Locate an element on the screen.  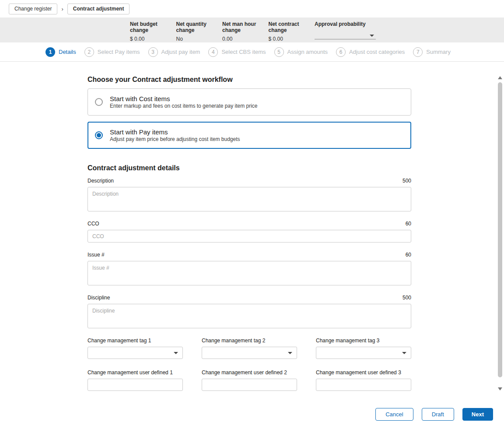
tag-1-group: Change management tag 1 is located at coordinates (135, 348).